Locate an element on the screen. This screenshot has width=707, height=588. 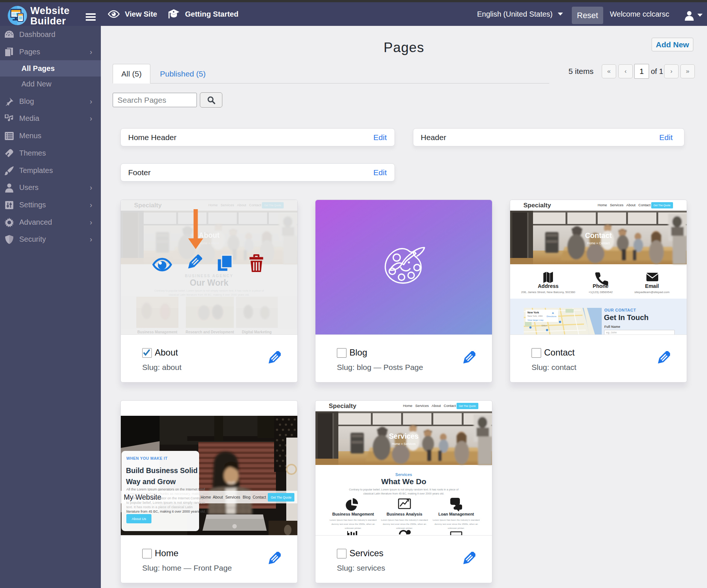
svg-text: WHEN YOU MAKE IT is located at coordinates (147, 458).